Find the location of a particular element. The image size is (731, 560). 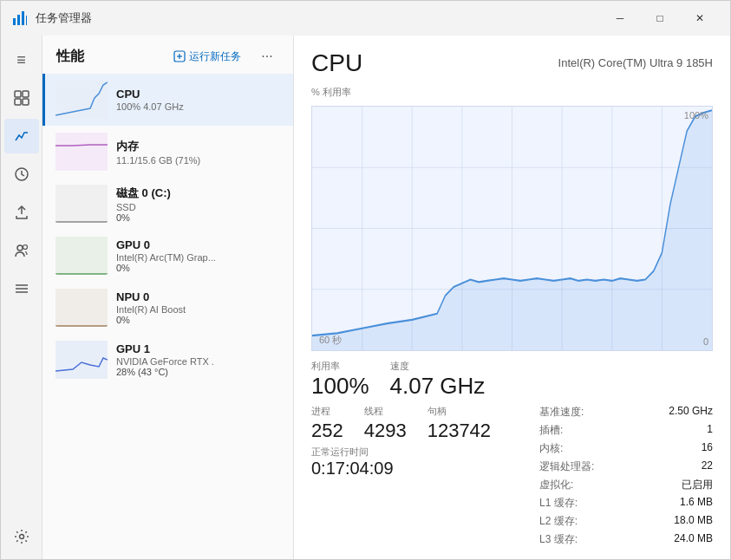

more-options-button: ··· is located at coordinates (267, 56).